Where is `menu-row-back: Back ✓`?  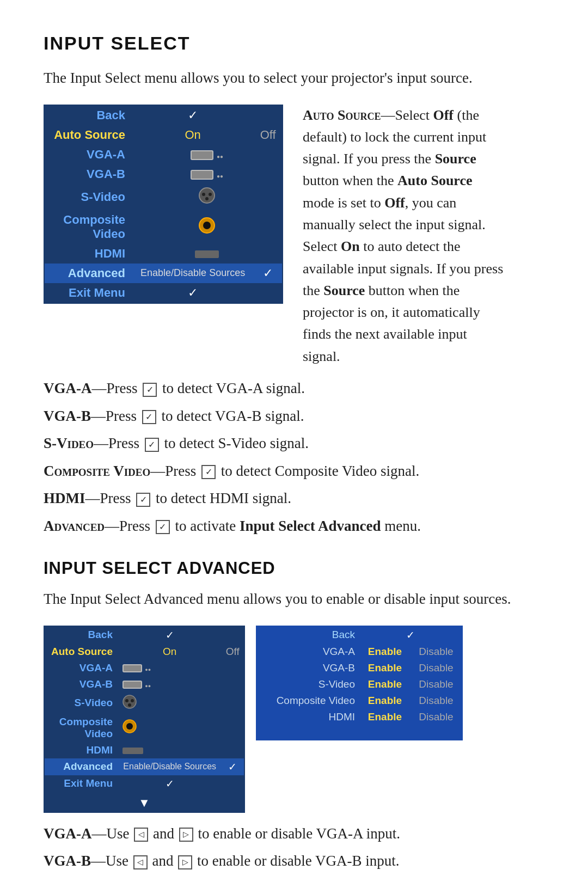
menu-row-back: Back ✓ is located at coordinates (163, 115).